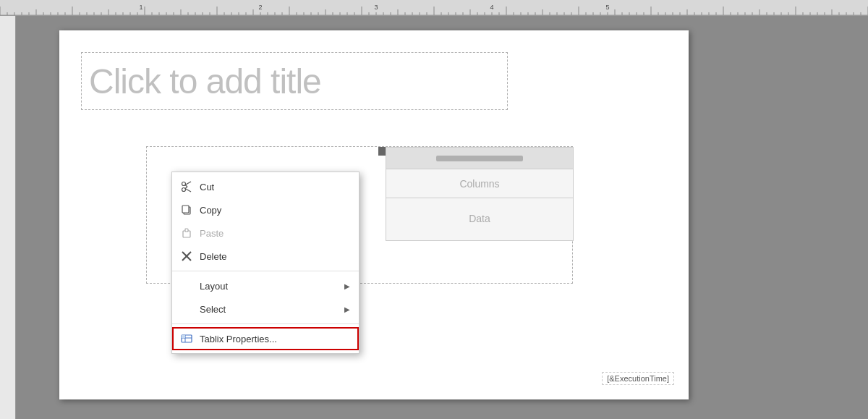  I want to click on delete-icon, so click(187, 256).